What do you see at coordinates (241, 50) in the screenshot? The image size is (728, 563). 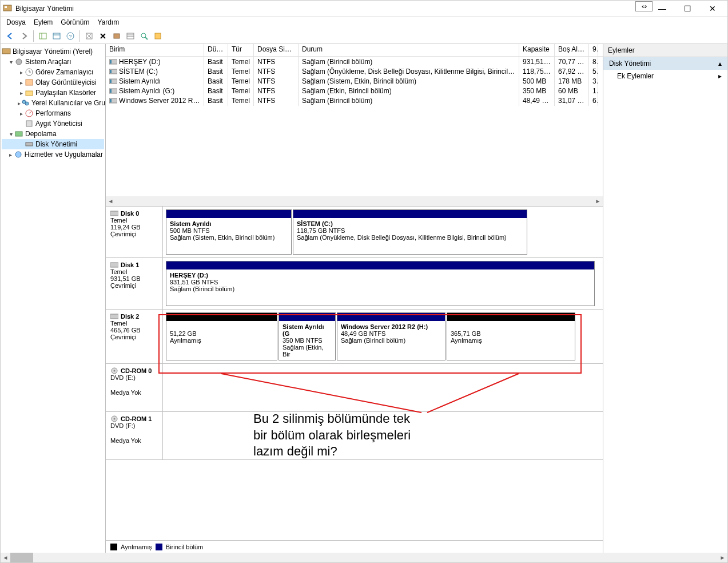 I see `col-tur: Tür` at bounding box center [241, 50].